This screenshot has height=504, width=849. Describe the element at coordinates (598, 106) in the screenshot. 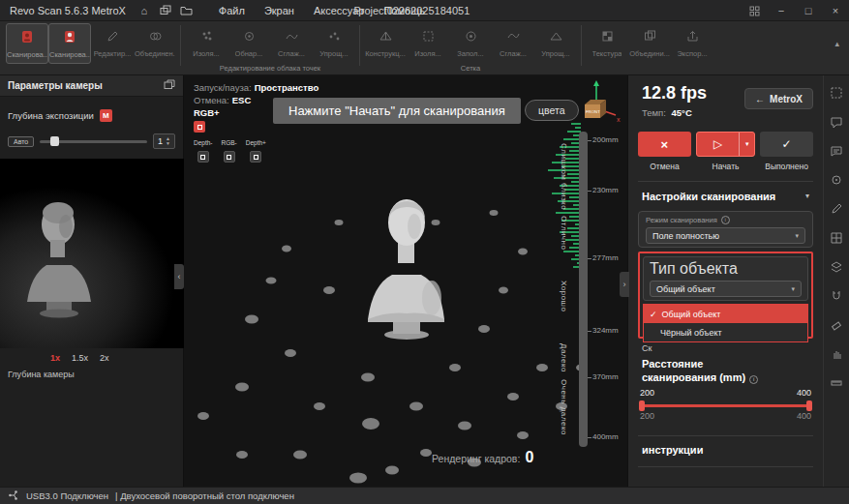

I see `axis-orientation-widget: FRONT x` at that location.